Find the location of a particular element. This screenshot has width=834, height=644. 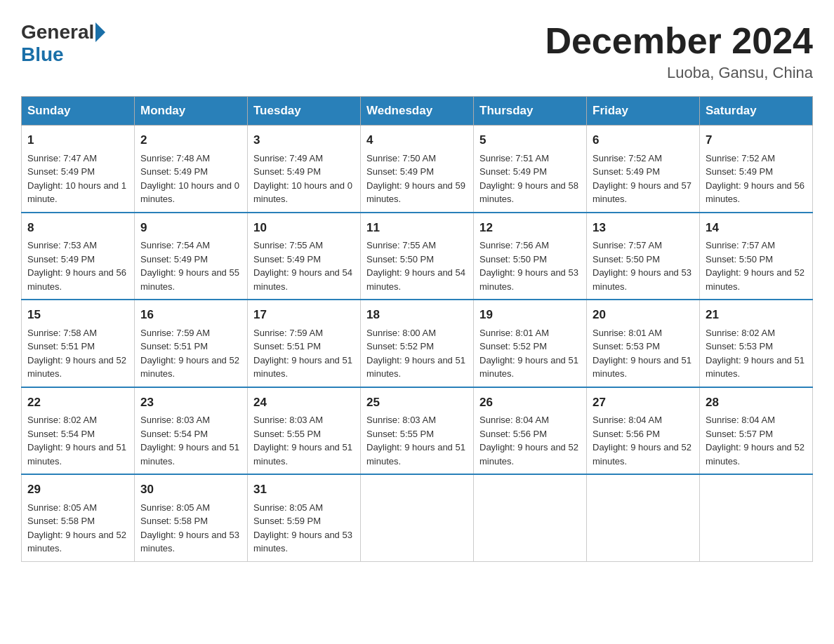

day-number: 20 is located at coordinates (643, 315).